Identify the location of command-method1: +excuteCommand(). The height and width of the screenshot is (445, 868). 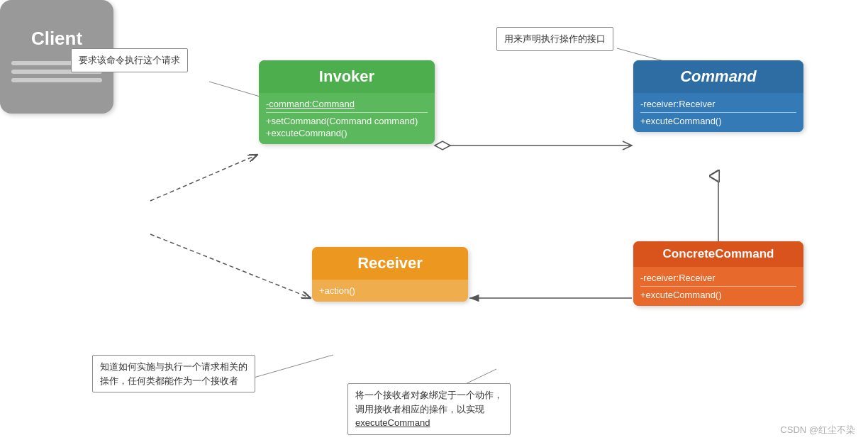
(718, 121).